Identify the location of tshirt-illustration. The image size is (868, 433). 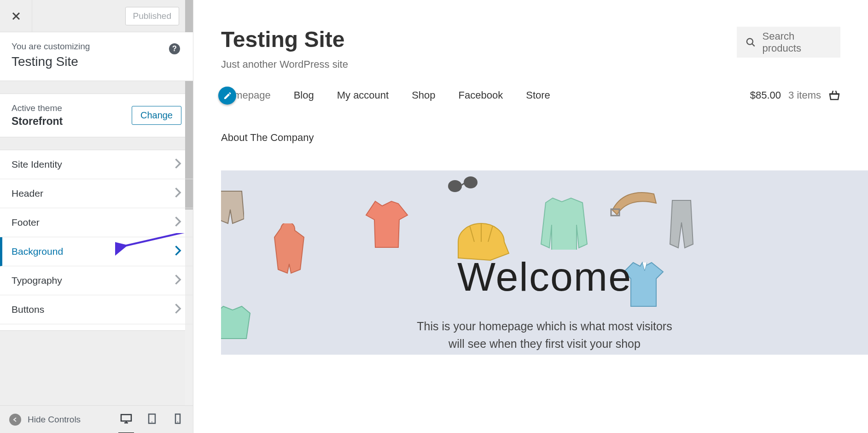
(387, 224).